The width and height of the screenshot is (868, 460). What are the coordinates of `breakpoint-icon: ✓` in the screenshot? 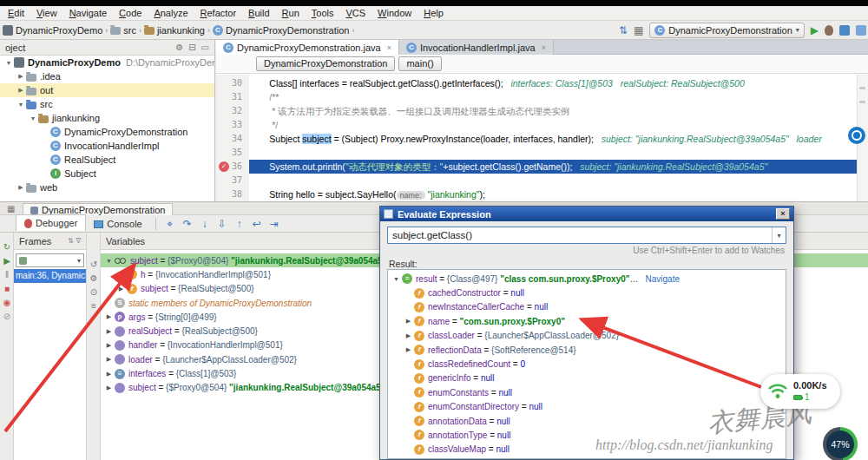 It's located at (224, 167).